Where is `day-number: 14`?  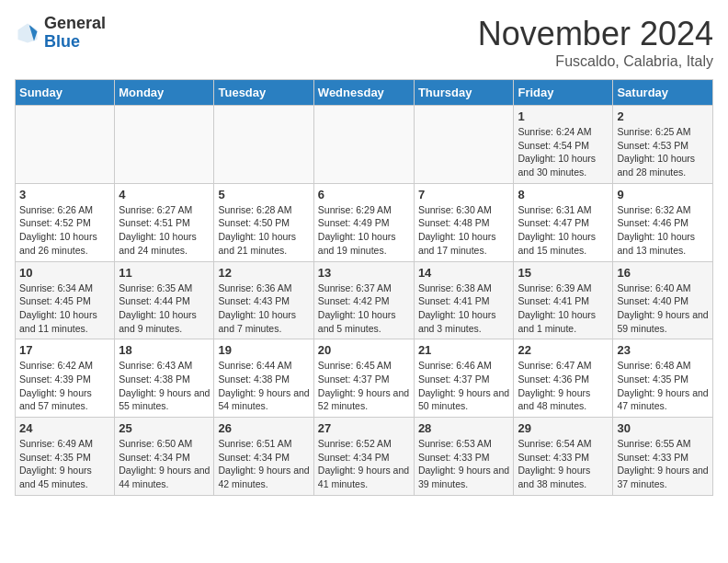
day-number: 14 is located at coordinates (464, 272).